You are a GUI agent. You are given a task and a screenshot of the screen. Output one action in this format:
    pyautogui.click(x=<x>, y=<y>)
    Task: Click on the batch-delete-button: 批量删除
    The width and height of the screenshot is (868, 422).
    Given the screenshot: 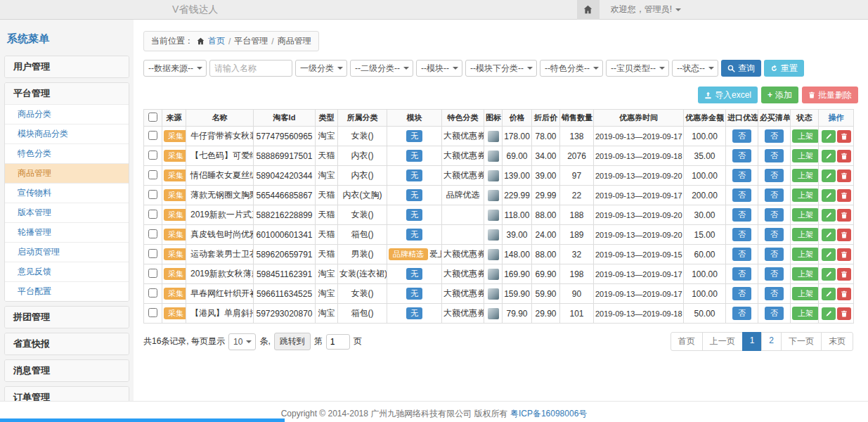 What is the action you would take?
    pyautogui.click(x=830, y=95)
    